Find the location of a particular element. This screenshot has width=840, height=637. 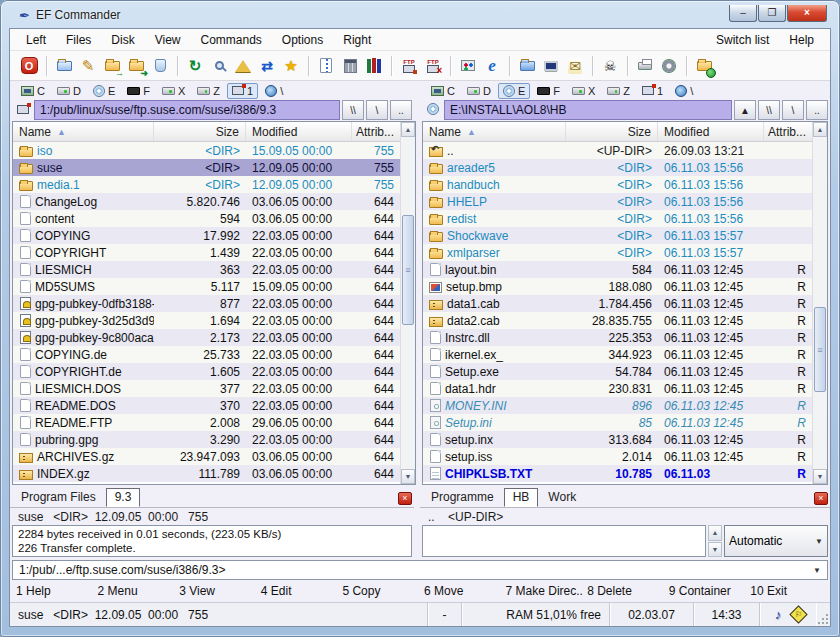

table-row: MD5SUMS5.11715.09.05 00:00644 is located at coordinates (206, 286).